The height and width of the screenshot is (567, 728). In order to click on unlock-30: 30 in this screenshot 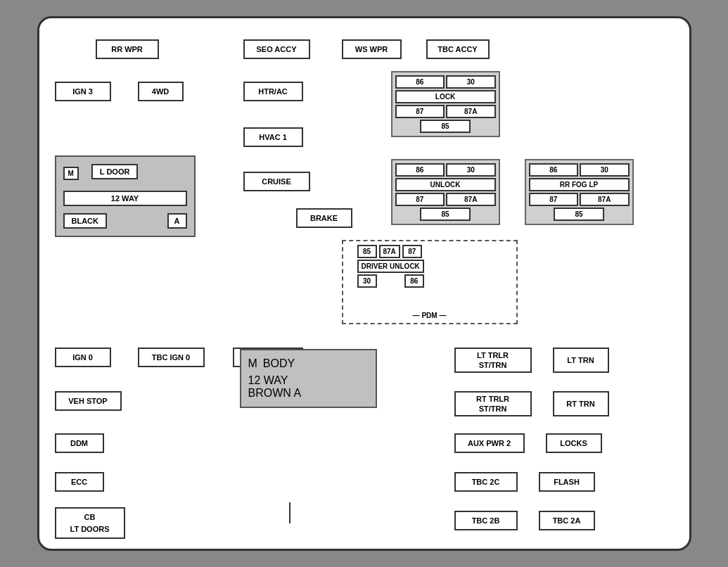, I will do `click(471, 170)`.